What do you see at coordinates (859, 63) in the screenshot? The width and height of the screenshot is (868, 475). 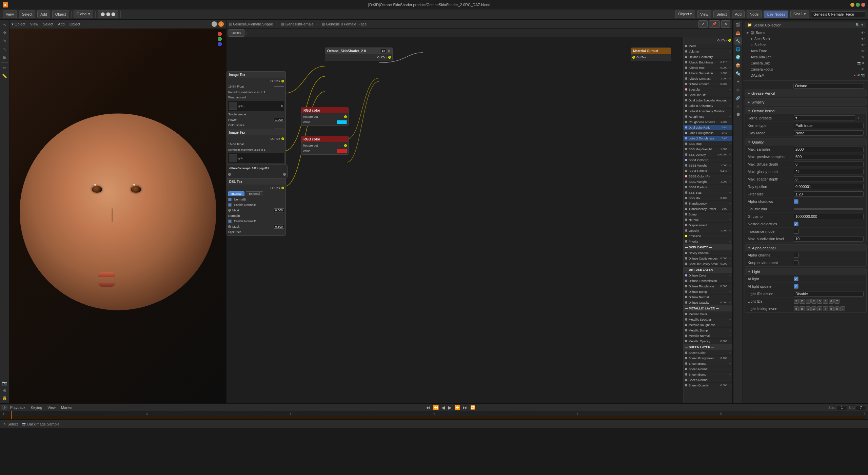 I see `cameradaz-icon1: 📷` at bounding box center [859, 63].